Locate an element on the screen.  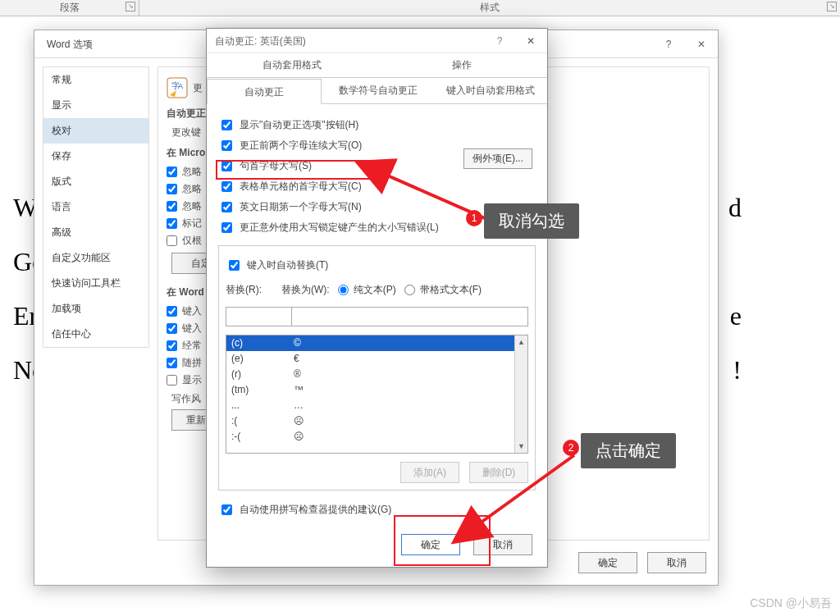
tab-actions: 操作 is located at coordinates (463, 66).